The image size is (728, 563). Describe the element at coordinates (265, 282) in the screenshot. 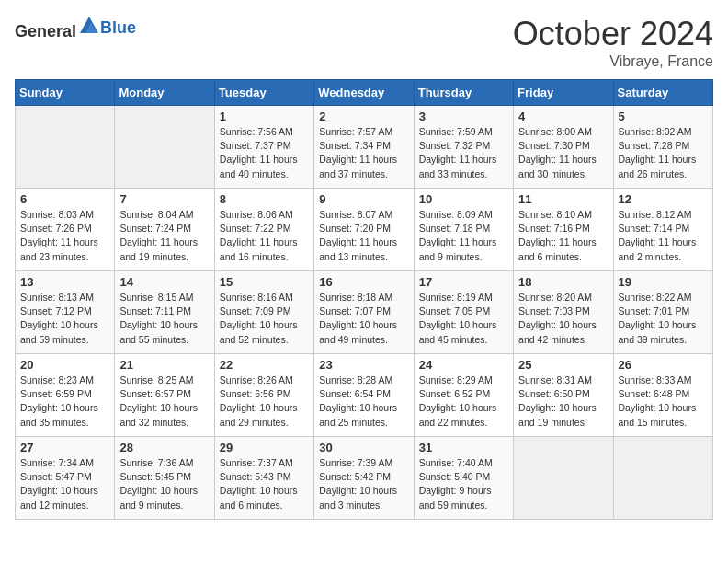

I see `day-number: 15` at that location.